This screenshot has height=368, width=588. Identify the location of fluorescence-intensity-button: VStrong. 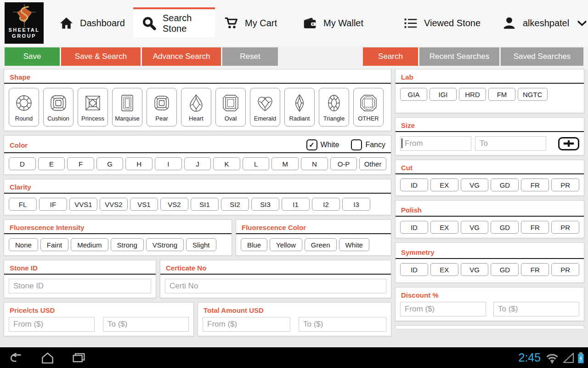
(165, 245).